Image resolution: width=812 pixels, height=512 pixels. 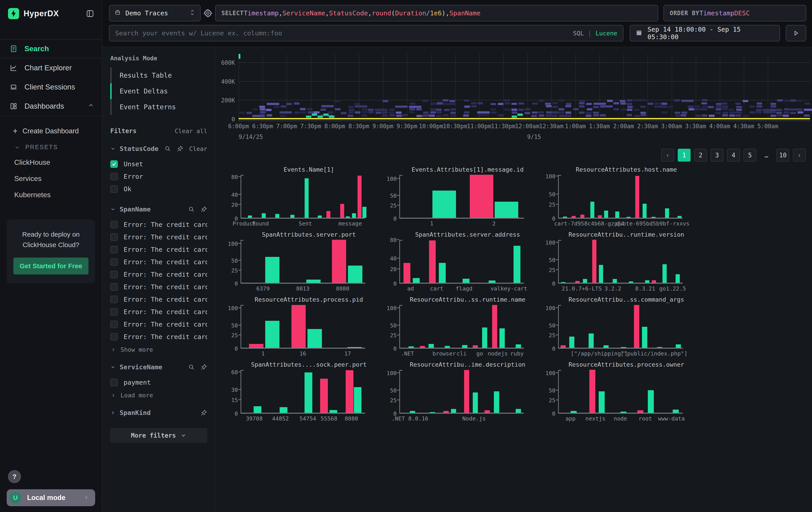 What do you see at coordinates (159, 91) in the screenshot?
I see `mode-event-deltas: Event Deltas` at bounding box center [159, 91].